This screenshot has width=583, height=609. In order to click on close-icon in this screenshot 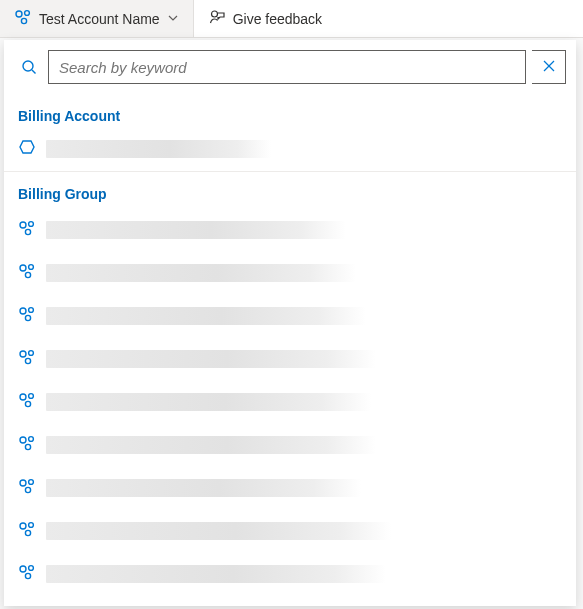, I will do `click(549, 68)`.